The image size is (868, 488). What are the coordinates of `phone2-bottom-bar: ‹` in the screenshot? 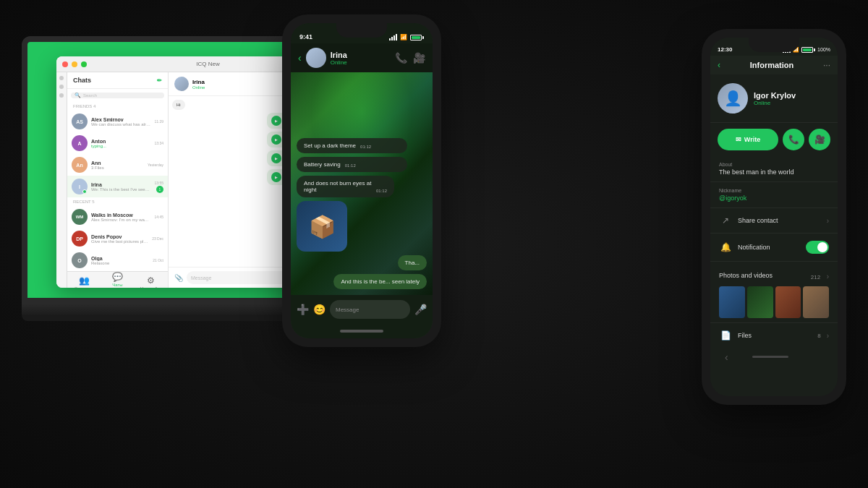 It's located at (774, 357).